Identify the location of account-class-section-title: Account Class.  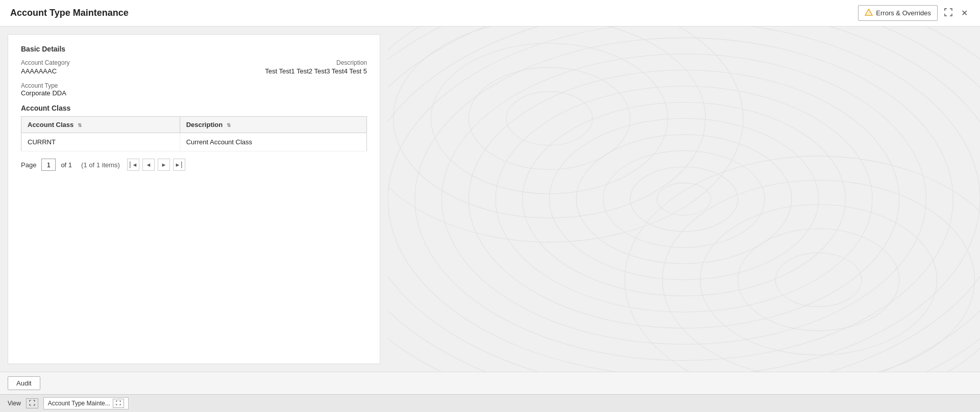
(194, 108).